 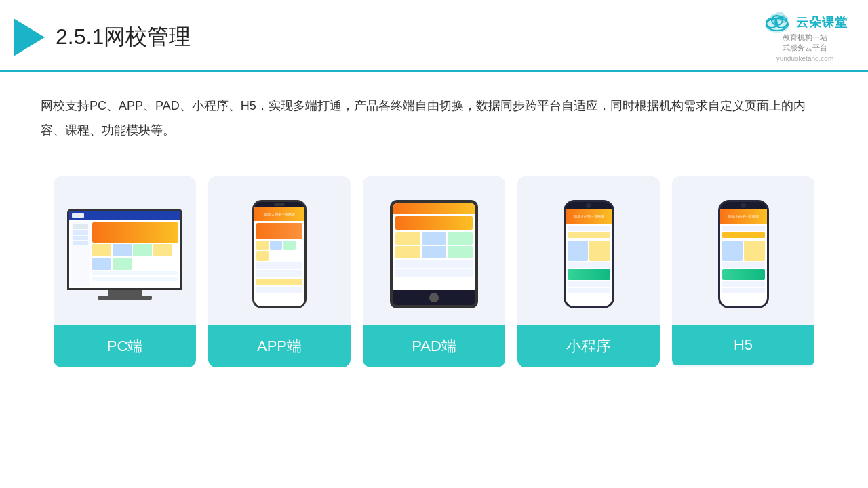 I want to click on phone-screen-body, so click(x=279, y=264).